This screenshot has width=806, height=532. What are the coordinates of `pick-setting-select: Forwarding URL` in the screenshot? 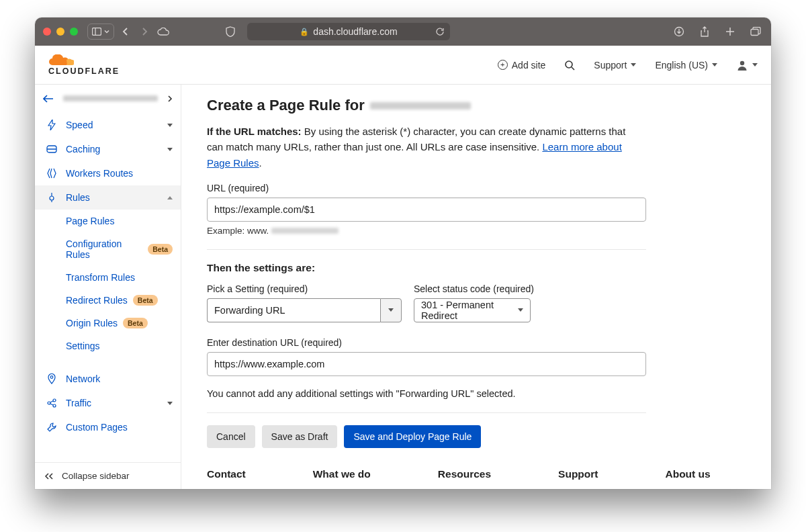 It's located at (304, 310).